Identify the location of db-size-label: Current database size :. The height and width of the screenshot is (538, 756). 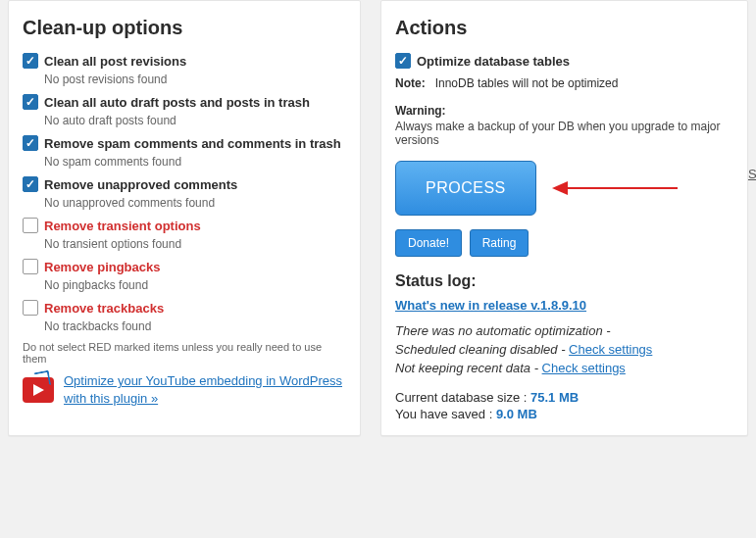
(463, 398).